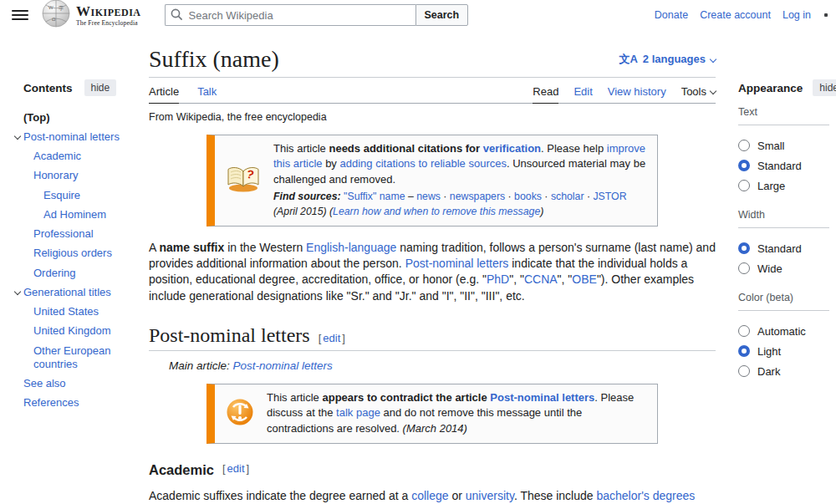  I want to click on tab-talk: Talk, so click(207, 92).